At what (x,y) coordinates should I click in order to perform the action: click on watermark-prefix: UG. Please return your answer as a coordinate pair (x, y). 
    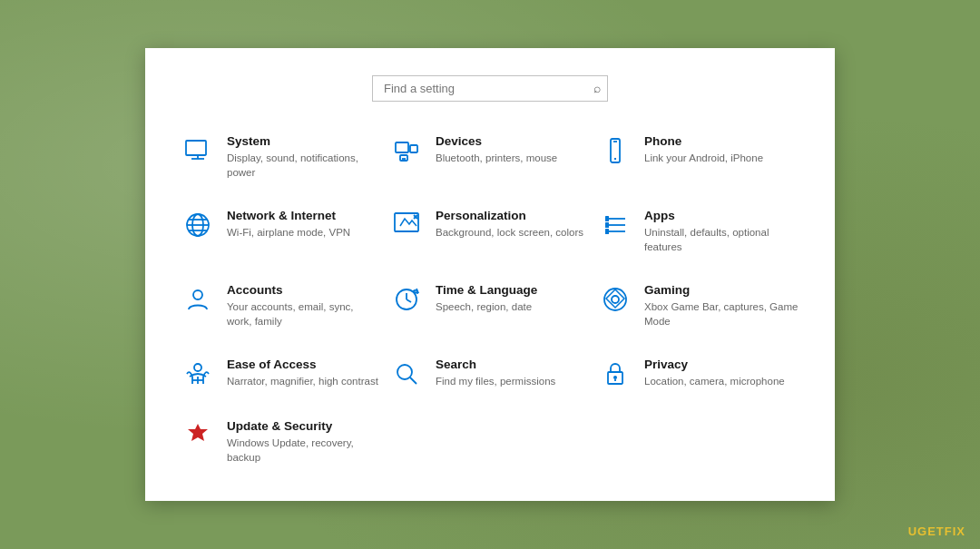
    Looking at the image, I should click on (918, 532).